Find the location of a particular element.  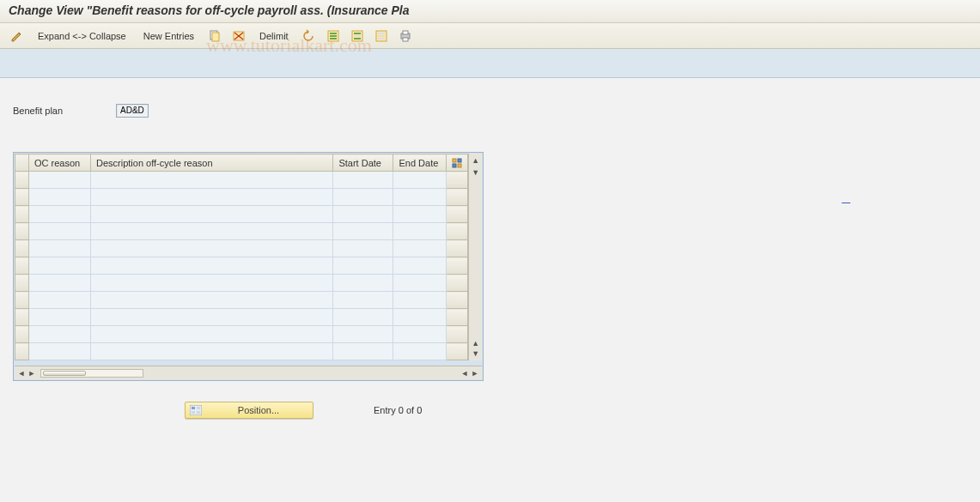

scroll-right-icon: ► is located at coordinates (32, 373).